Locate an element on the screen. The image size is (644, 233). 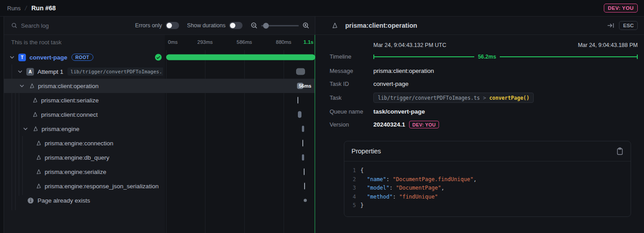
start-timestamp: Mar 24, 9:04:43.132 PM UTC is located at coordinates (410, 45).